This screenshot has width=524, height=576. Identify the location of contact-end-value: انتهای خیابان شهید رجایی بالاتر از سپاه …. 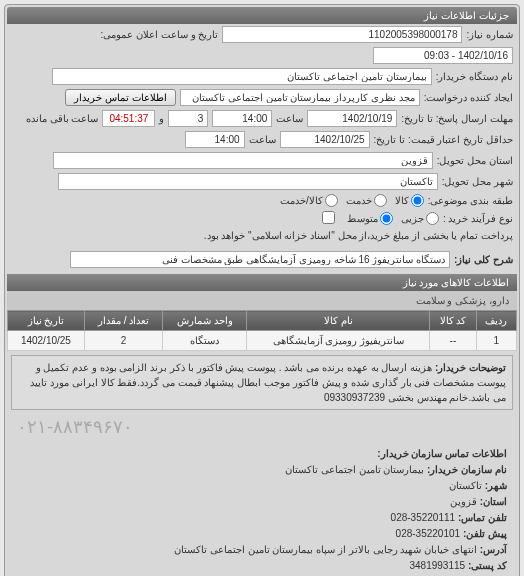
(326, 550).